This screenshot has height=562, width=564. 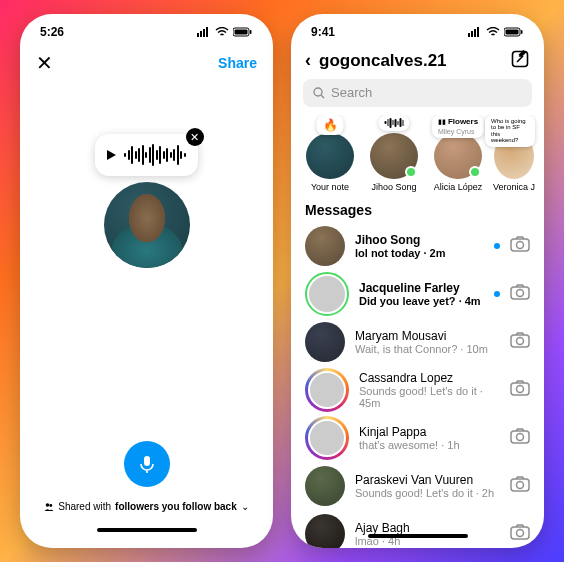 What do you see at coordinates (394, 162) in the screenshot?
I see `tray-item: Jihoo Song` at bounding box center [394, 162].